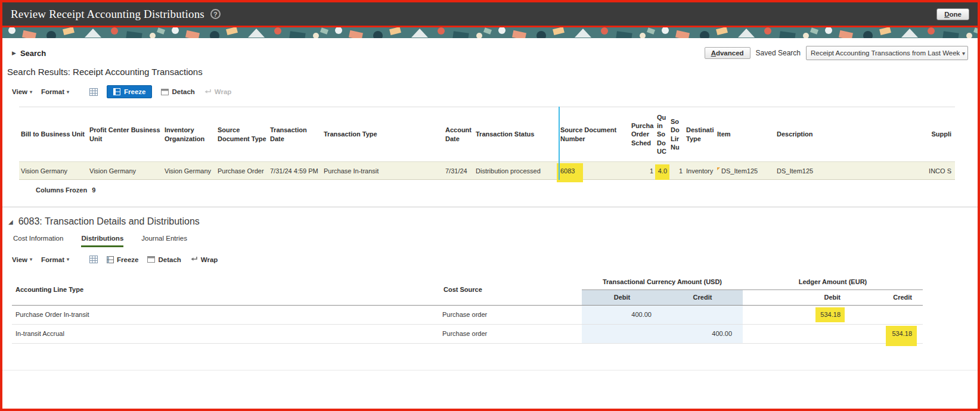  Describe the element at coordinates (29, 54) in the screenshot. I see `search-disclosure-toggle: ▶ Search` at that location.